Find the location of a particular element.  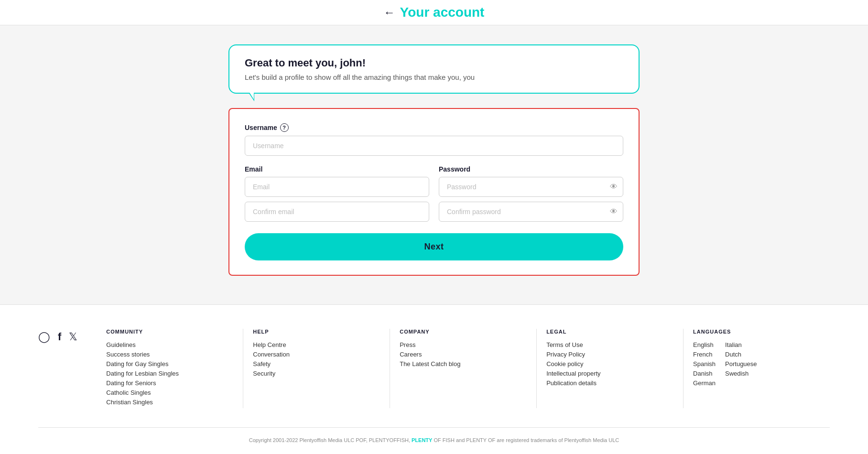

company-heading: COMPANY is located at coordinates (463, 332).